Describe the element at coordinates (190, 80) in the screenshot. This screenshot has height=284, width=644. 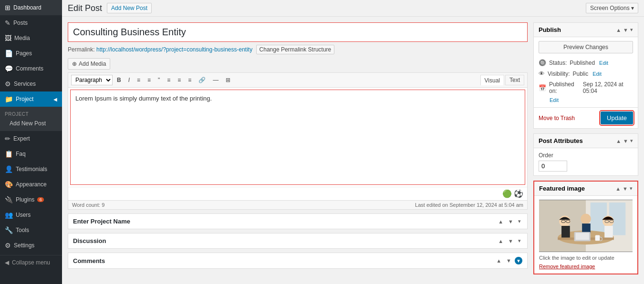
I see `align-right-button: ≡` at that location.